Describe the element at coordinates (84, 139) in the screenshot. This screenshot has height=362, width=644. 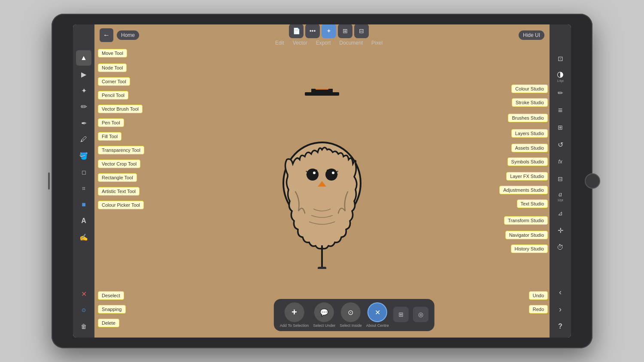
I see `pen-tool-btn: 🖊` at that location.